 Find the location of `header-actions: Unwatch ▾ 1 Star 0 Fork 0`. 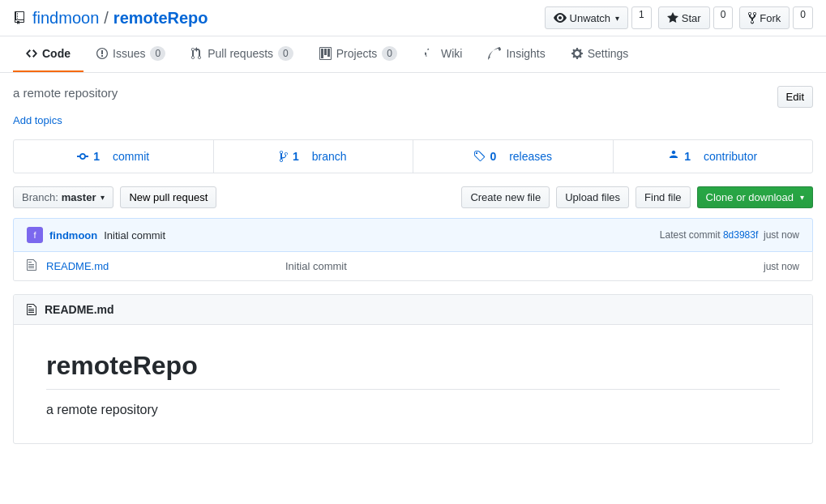

header-actions: Unwatch ▾ 1 Star 0 Fork 0 is located at coordinates (679, 18).